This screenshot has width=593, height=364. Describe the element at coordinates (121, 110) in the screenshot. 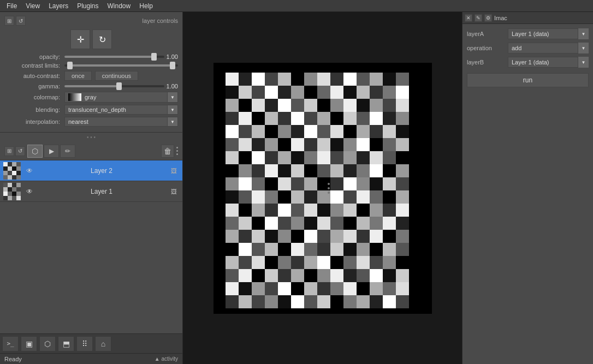

I see `blending-select: translucent_no_depth` at that location.